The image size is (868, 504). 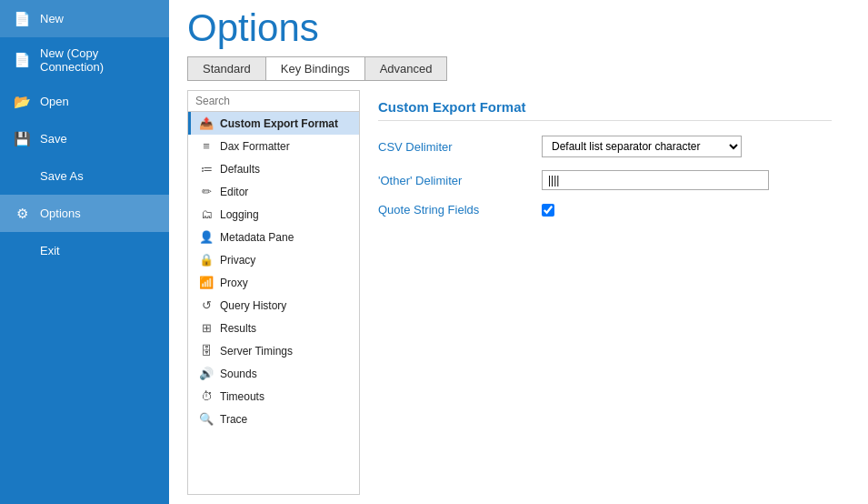 I want to click on tree-item-metadata-pane: 👤 Metadata Pane, so click(x=274, y=237).